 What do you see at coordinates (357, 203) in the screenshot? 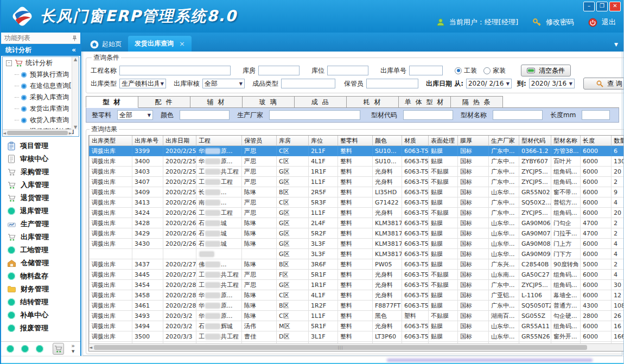
I see `table-row: 调拨出库34132020/2/26南...严思C区5R3F整料G71422606…` at bounding box center [357, 203].